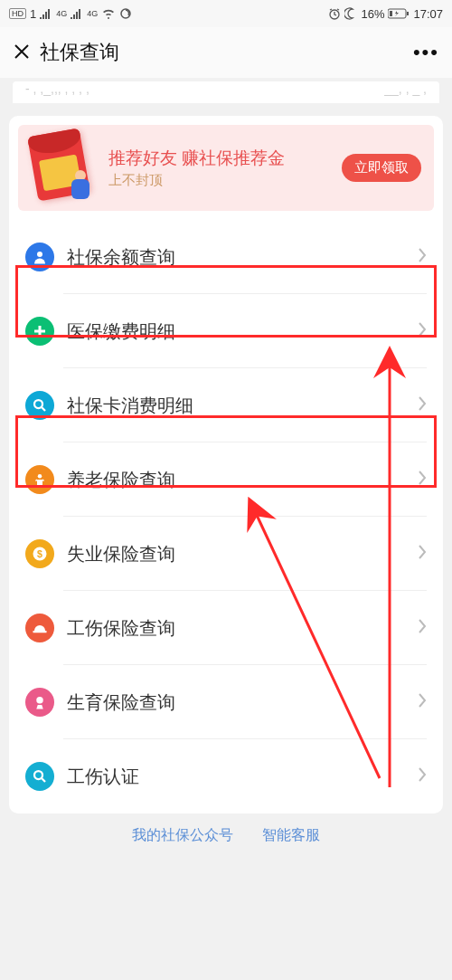 The width and height of the screenshot is (452, 980). What do you see at coordinates (26, 52) in the screenshot?
I see `close-icon` at bounding box center [26, 52].